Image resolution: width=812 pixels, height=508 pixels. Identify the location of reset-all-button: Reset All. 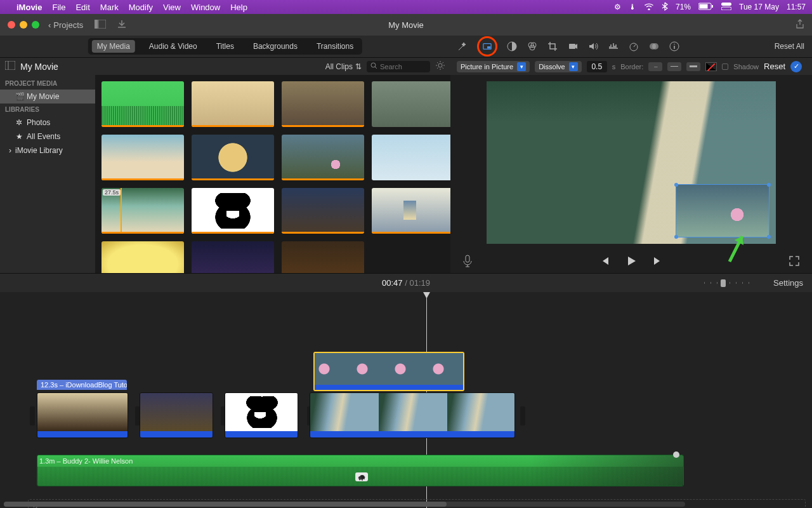
(789, 46).